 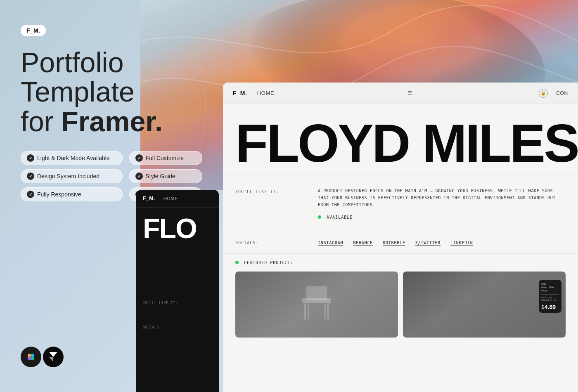 What do you see at coordinates (550, 307) in the screenshot?
I see `app-price: 14.89` at bounding box center [550, 307].